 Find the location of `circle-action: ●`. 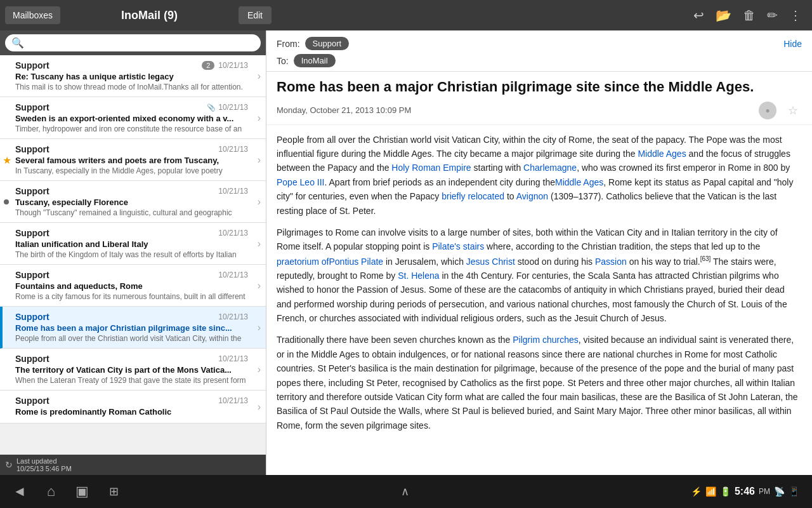

circle-action: ● is located at coordinates (768, 110).